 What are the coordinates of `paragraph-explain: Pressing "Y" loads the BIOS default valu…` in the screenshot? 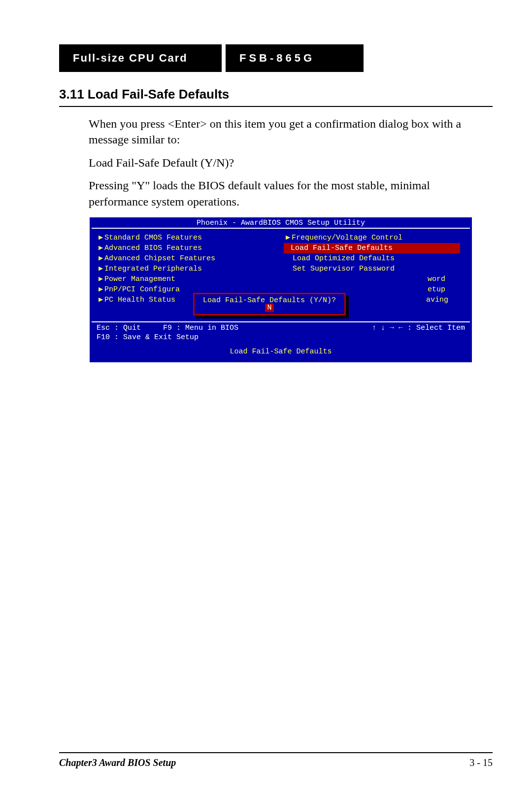 It's located at (281, 193).